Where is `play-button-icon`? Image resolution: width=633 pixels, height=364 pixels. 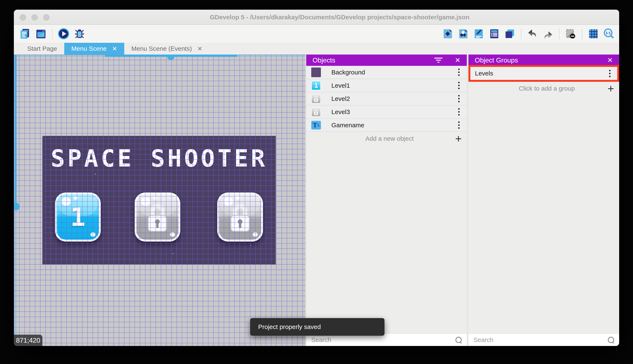 play-button-icon is located at coordinates (64, 34).